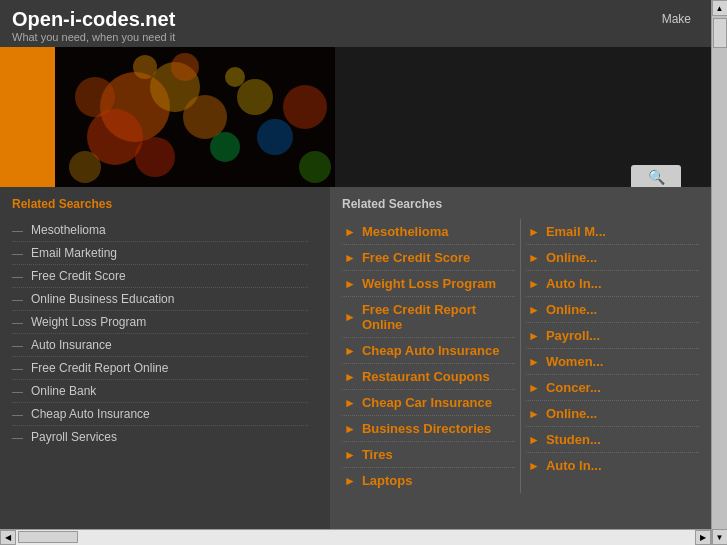 The height and width of the screenshot is (545, 727). What do you see at coordinates (428, 284) in the screenshot?
I see `list-item: ► Weight Loss Program` at bounding box center [428, 284].